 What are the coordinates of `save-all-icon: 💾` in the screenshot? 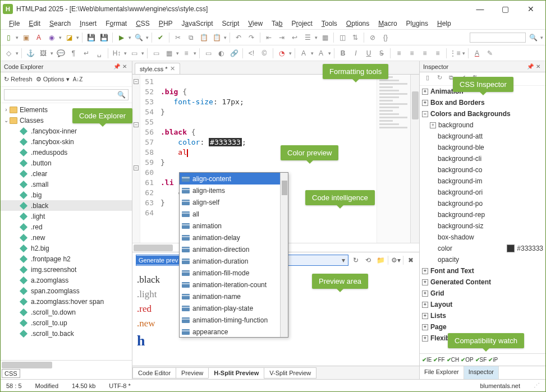 It's located at (104, 38).